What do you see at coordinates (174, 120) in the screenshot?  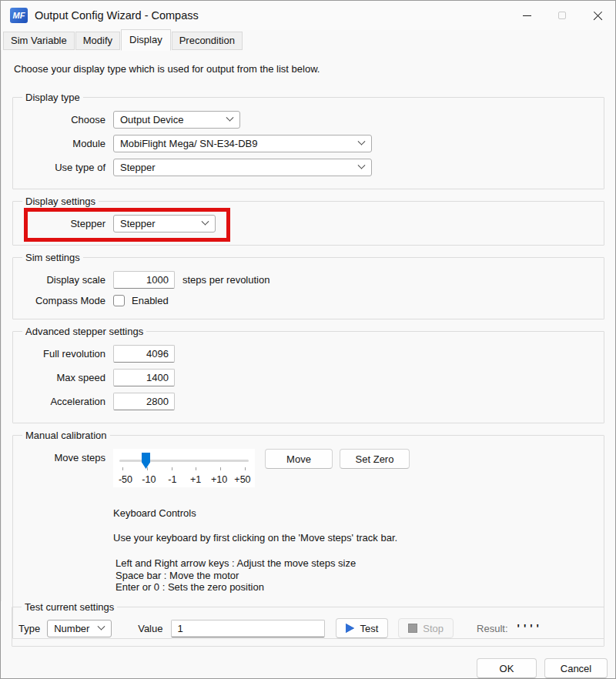 I see `display-type-select-value: Output Device` at bounding box center [174, 120].